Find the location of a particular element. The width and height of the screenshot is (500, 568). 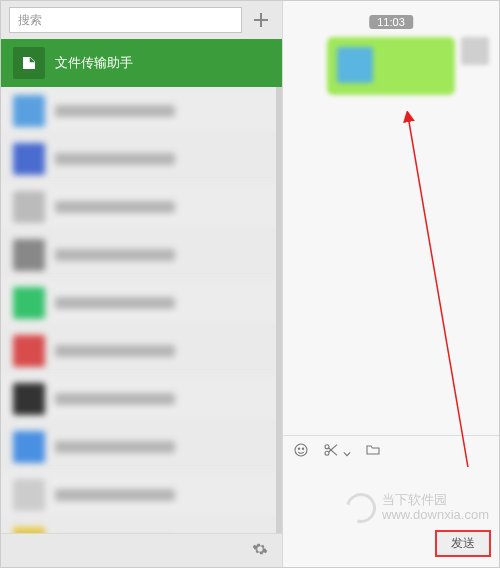

message-thumbnail is located at coordinates (355, 65).